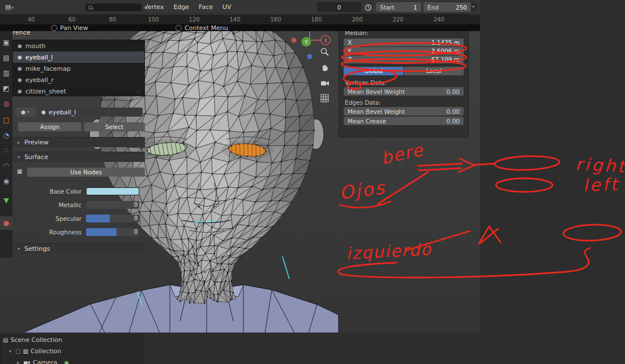 The height and width of the screenshot is (364, 625). Describe the element at coordinates (31, 19) in the screenshot. I see `ruler-tick: 40` at that location.